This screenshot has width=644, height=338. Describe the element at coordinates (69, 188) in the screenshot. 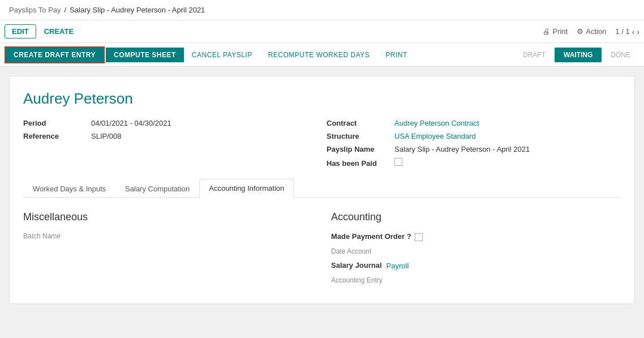

I see `tab-worked-days: Worked Days & Inputs` at that location.